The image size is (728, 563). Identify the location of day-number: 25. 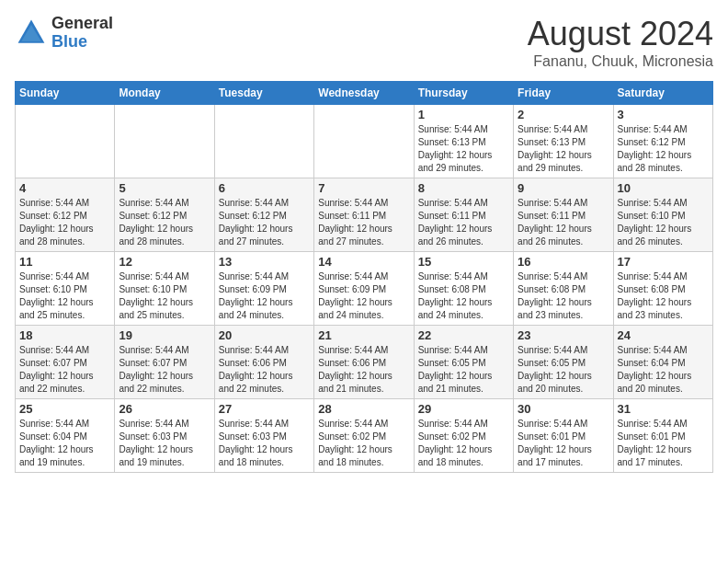
(64, 408).